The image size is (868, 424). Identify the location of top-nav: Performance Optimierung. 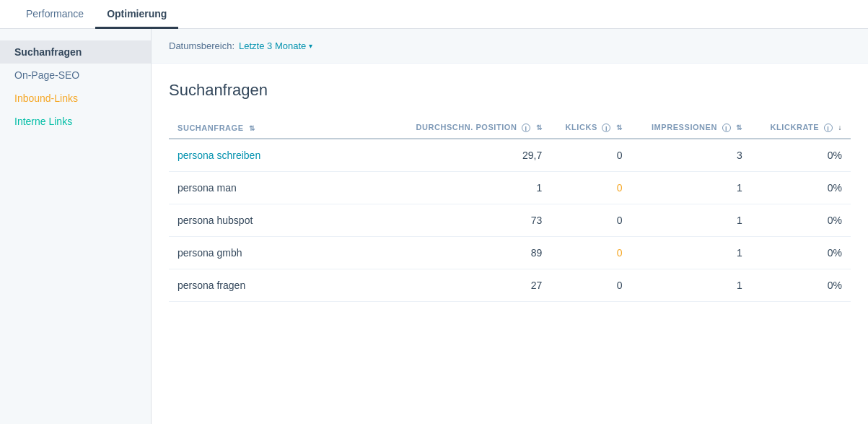
(434, 14).